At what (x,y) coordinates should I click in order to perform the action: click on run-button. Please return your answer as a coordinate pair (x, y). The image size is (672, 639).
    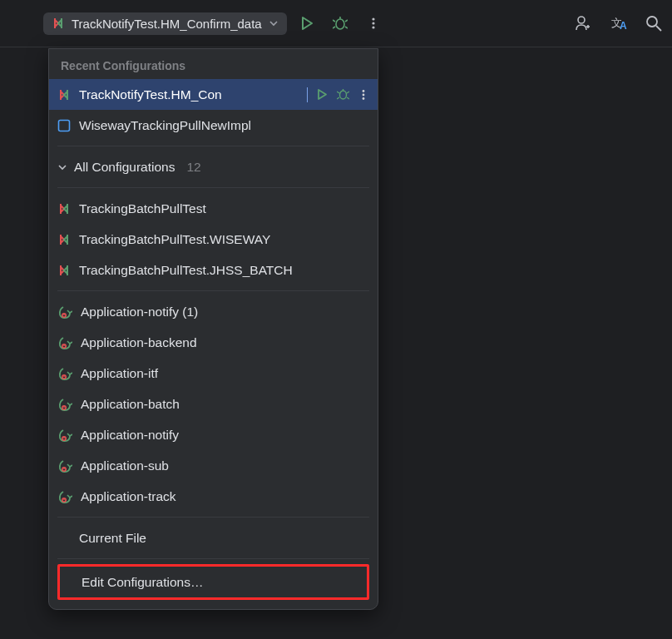
    Looking at the image, I should click on (307, 23).